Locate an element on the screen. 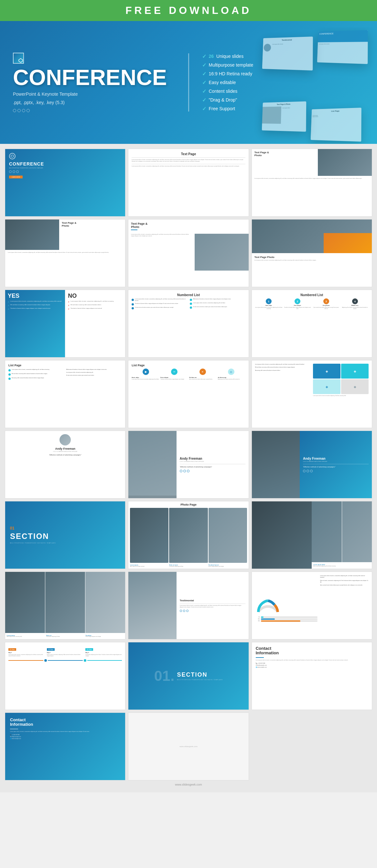 Image resolution: width=377 pixels, height=868 pixels. numbered-list-slide: Numbered List Lorem ipsum dolor sit amet… is located at coordinates (188, 323).